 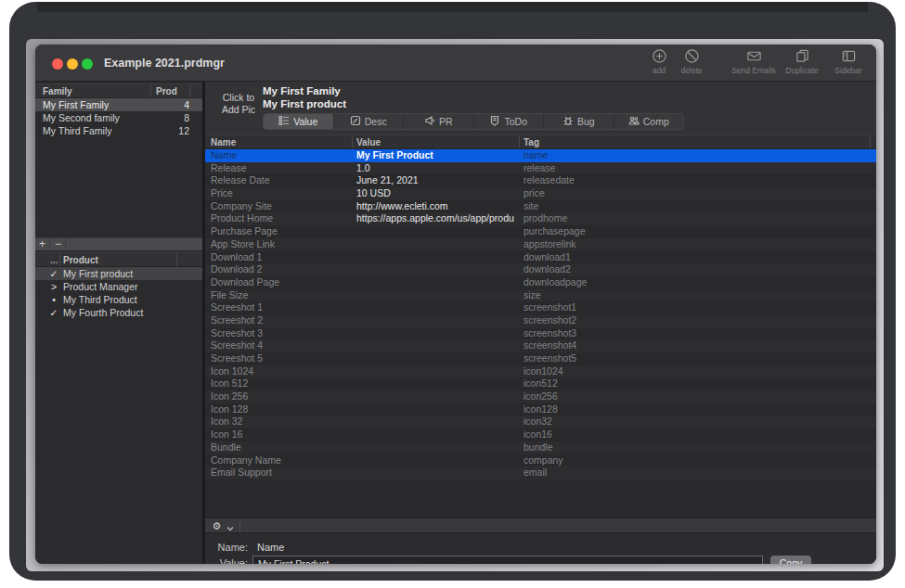 What do you see at coordinates (656, 121) in the screenshot?
I see `tab-label: Comp` at bounding box center [656, 121].